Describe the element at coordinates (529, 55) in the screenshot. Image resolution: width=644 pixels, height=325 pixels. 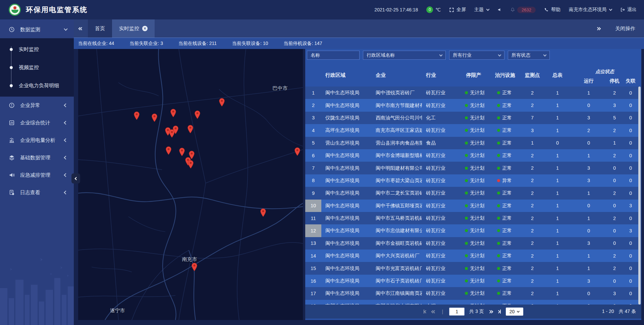
I see `status-filter-select: 所有状态` at that location.